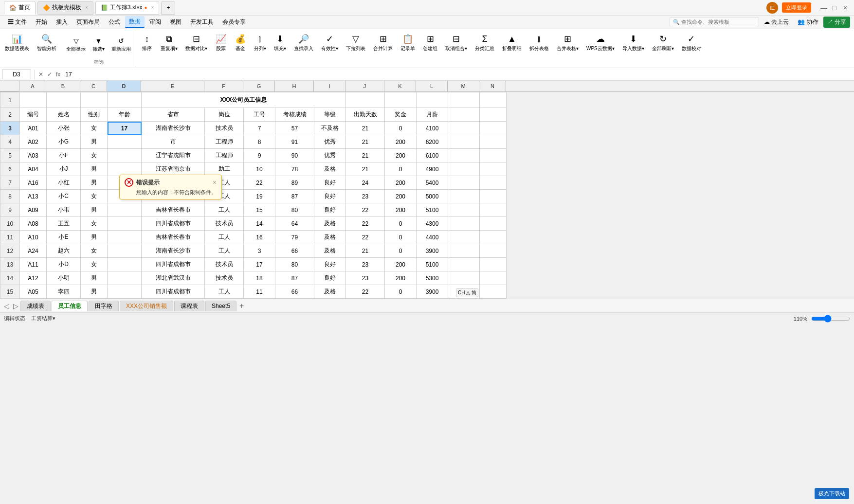  Describe the element at coordinates (64, 224) in the screenshot. I see `cell-b10: 王五` at that location.